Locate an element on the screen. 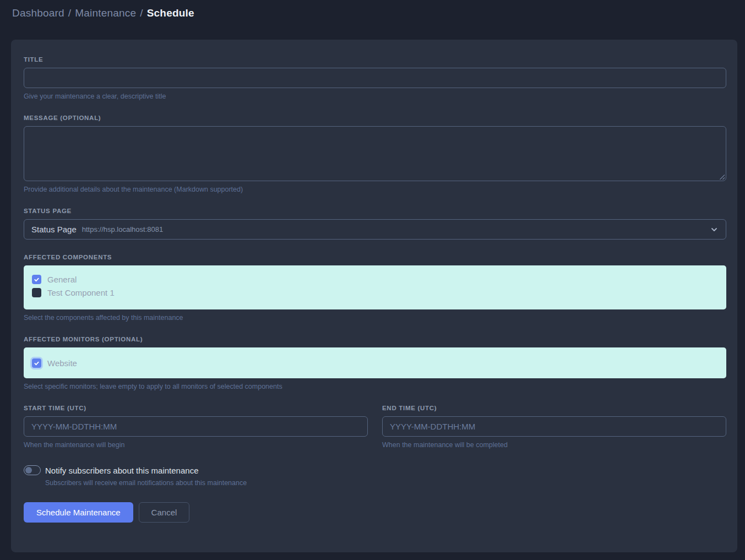 The height and width of the screenshot is (560, 745). title-field-group: Title Give your maintenance a clear, des… is located at coordinates (375, 78).